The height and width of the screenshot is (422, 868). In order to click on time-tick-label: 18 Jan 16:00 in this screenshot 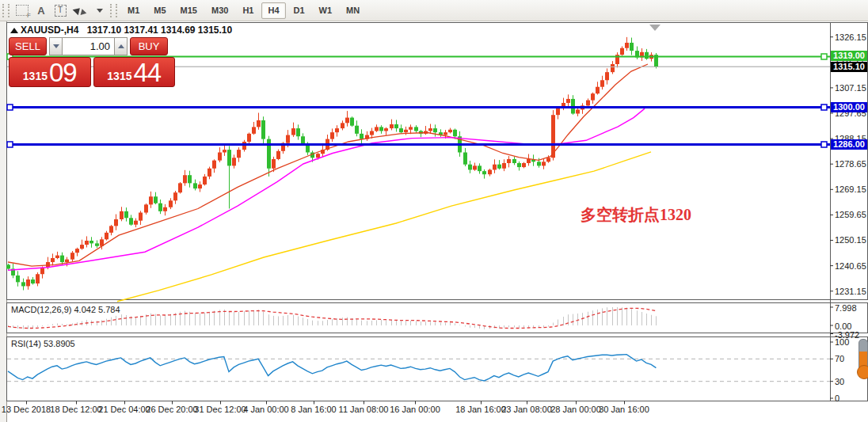, I will do `click(481, 409)`.